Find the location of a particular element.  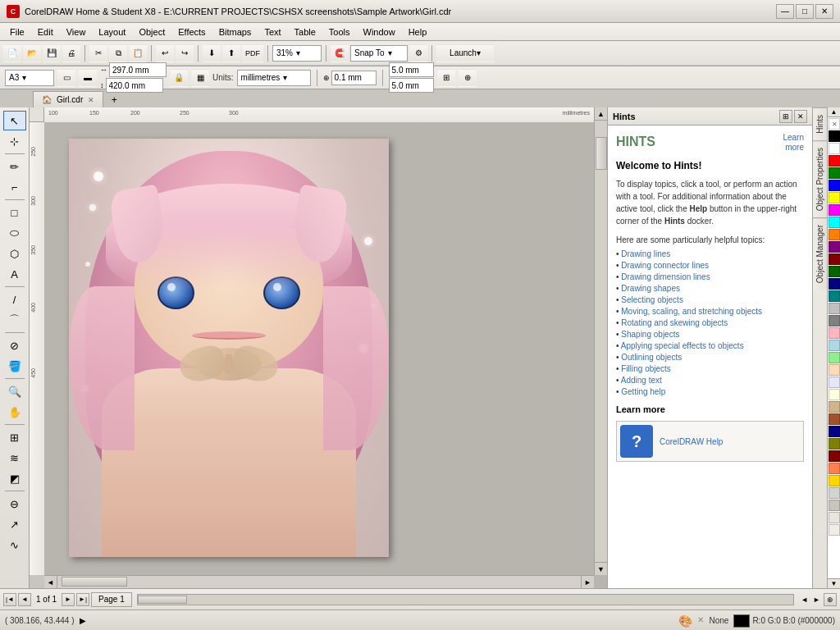

eraser-tool: ⊖ is located at coordinates (15, 504).